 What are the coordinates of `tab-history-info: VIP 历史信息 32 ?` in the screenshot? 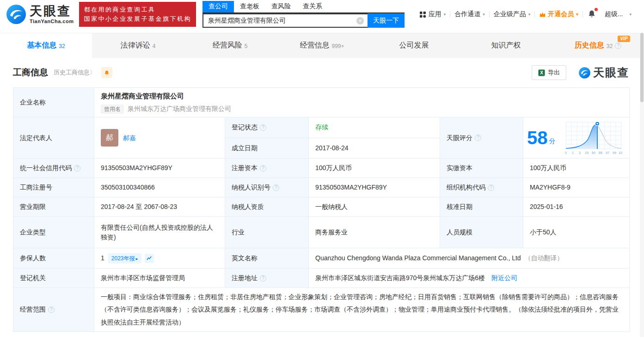 It's located at (598, 45).